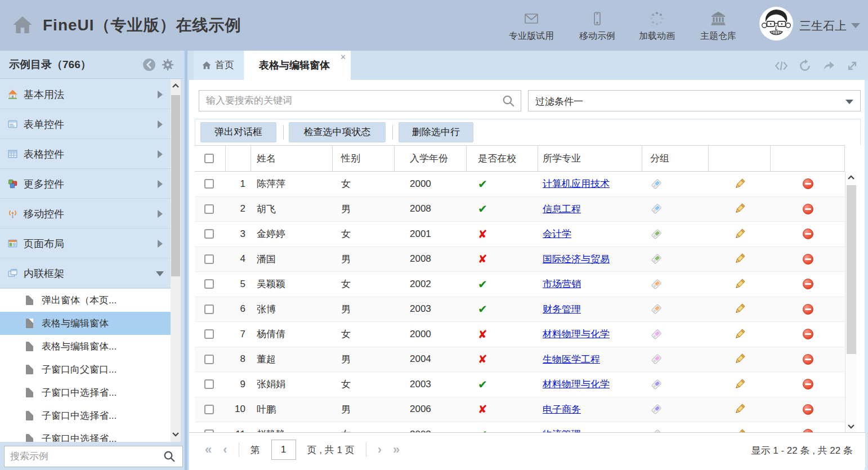 Image resolution: width=868 pixels, height=470 pixels. What do you see at coordinates (718, 26) in the screenshot?
I see `header-action-themes: 主题仓库` at bounding box center [718, 26].